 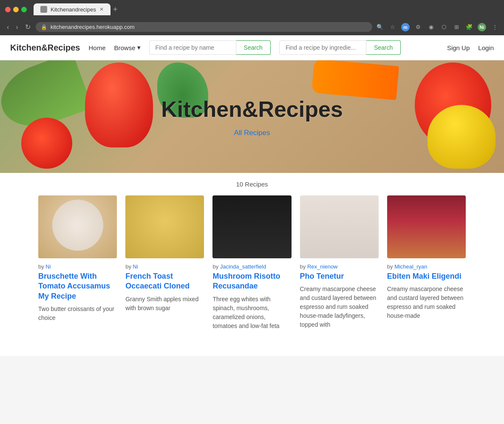 I want to click on chevron-down-icon: ▾, so click(x=139, y=48).